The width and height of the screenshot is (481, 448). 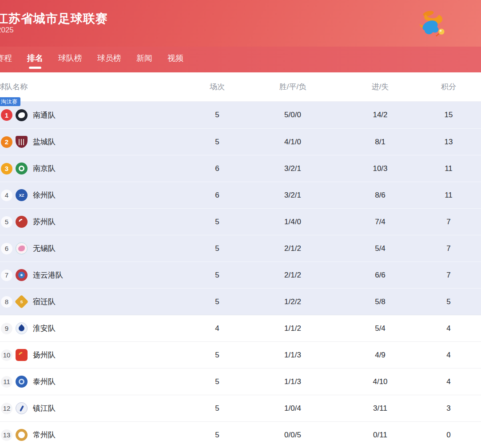 I want to click on column-header-team: 球队名称, so click(x=93, y=87).